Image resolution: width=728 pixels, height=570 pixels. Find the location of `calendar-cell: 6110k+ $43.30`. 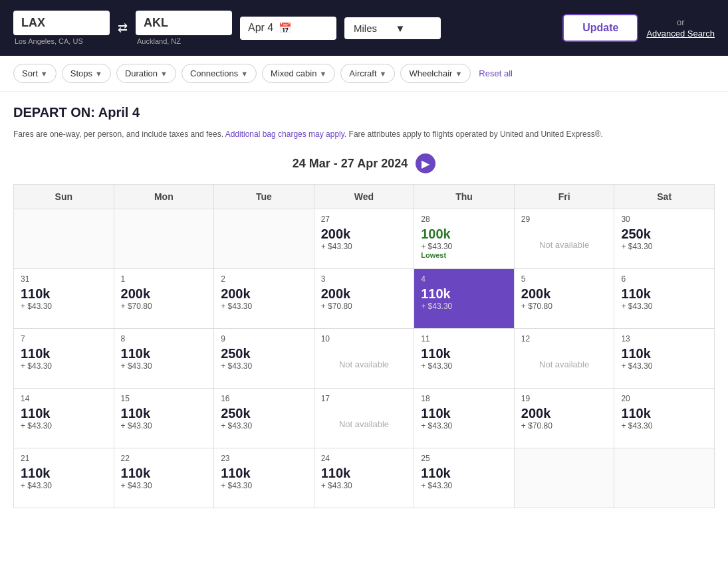

calendar-cell: 6110k+ $43.30 is located at coordinates (665, 299).